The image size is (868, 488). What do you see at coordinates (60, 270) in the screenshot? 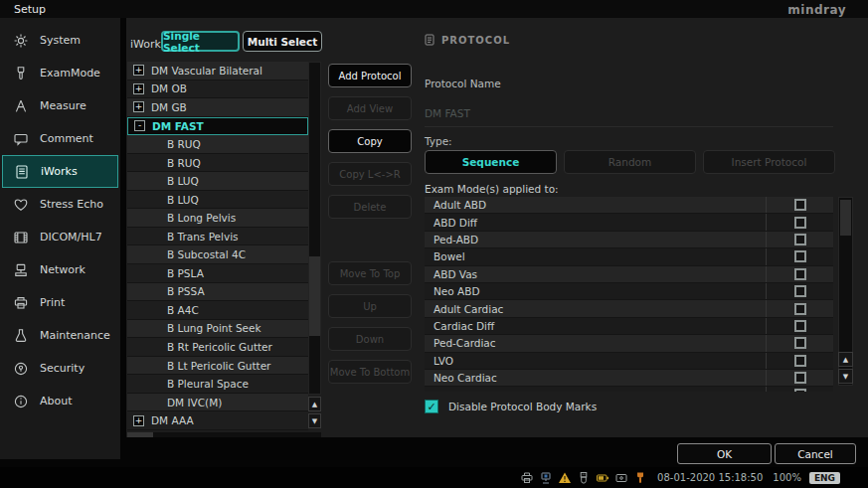
I see `sidebar-item-network: Network` at bounding box center [60, 270].